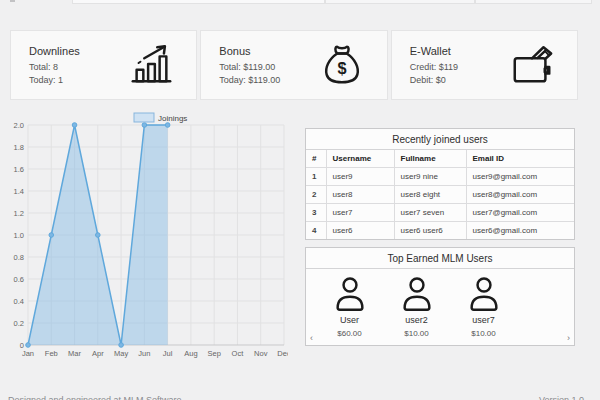 Image resolution: width=600 pixels, height=400 pixels. I want to click on recently-joined-panel: Recently joined users #UsernameFullnameE…, so click(440, 184).